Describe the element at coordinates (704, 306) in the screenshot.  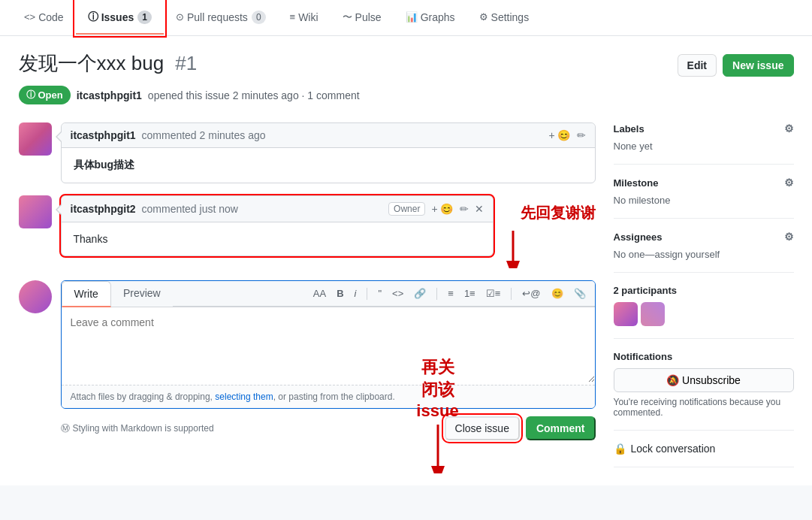
I see `sidebar-participants: 2 participants` at that location.